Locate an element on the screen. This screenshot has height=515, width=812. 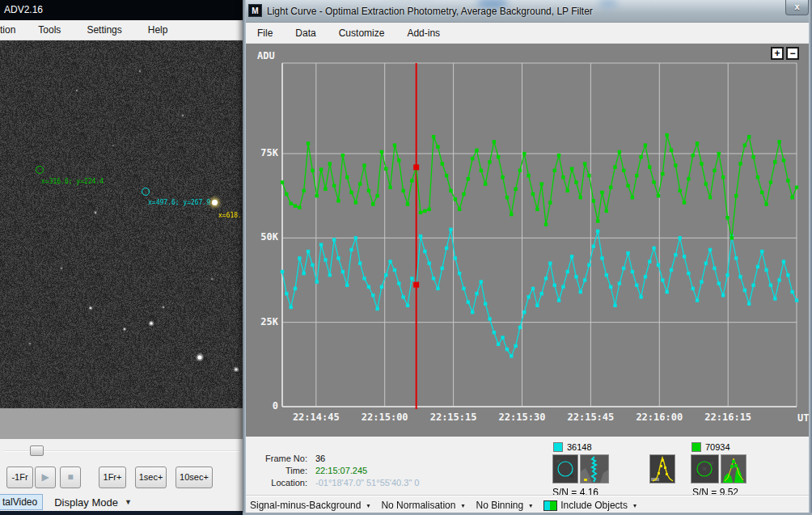
zoom-out-button: − is located at coordinates (793, 53).